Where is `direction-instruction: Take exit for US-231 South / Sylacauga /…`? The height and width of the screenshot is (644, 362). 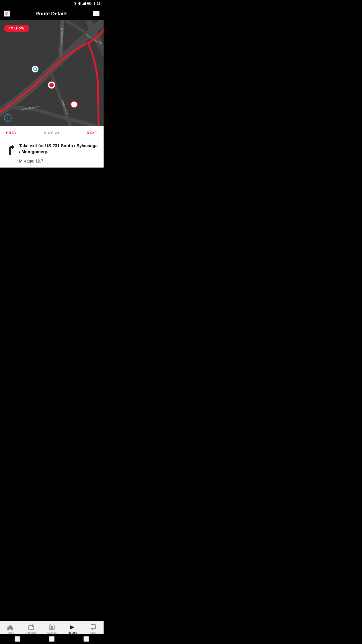 direction-instruction: Take exit for US-231 South / Sylacauga /… is located at coordinates (59, 149).